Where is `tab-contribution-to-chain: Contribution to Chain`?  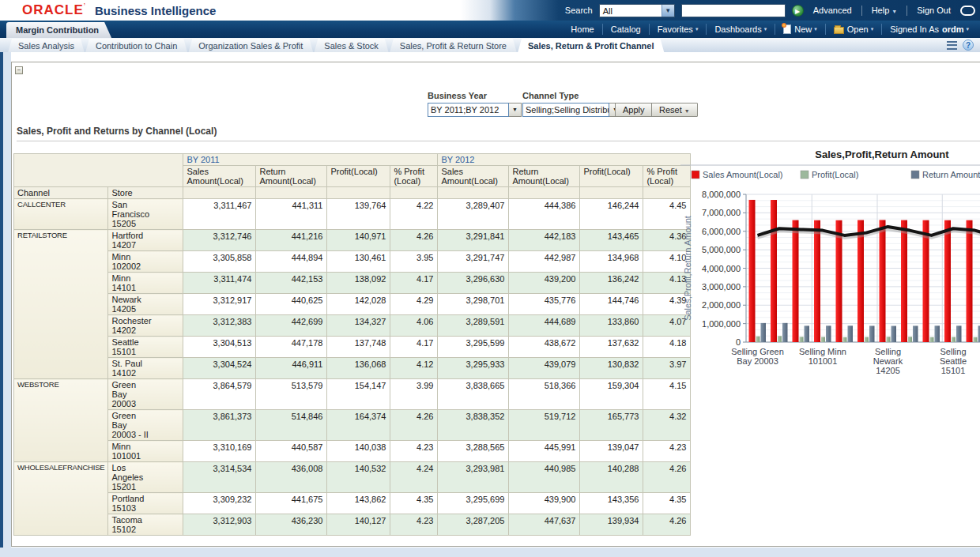 tab-contribution-to-chain: Contribution to Chain is located at coordinates (136, 46).